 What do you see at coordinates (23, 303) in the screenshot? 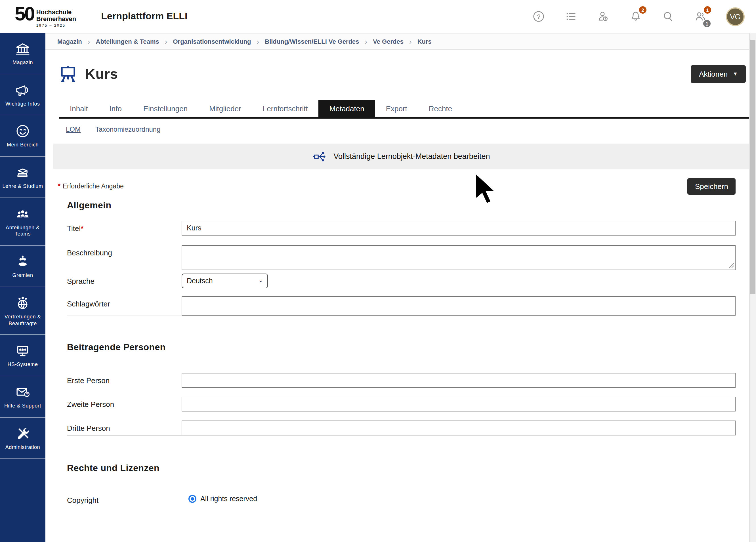
I see `globe-people-icon` at bounding box center [23, 303].